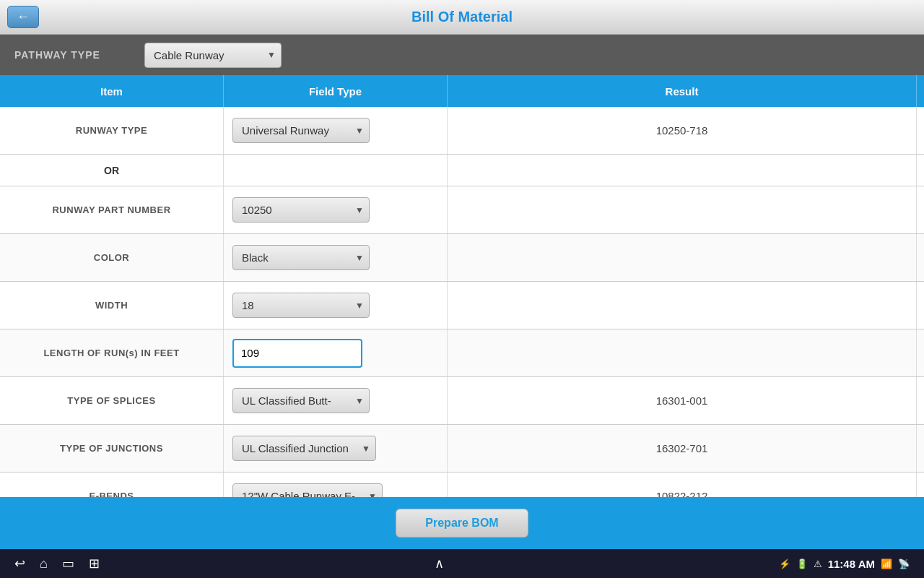 The height and width of the screenshot is (578, 924). What do you see at coordinates (462, 55) in the screenshot?
I see `pathway-bar: PATHWAY TYPE Cable Runway Conduit Tray ▼` at bounding box center [462, 55].